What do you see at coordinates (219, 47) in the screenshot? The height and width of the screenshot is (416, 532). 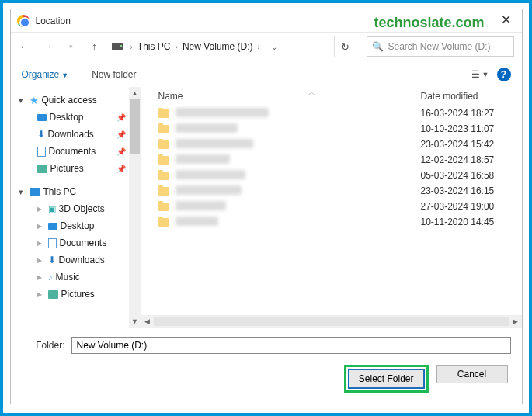 I see `breadcrumb: › This PC › New Volume (D:) › ⌄` at bounding box center [219, 47].